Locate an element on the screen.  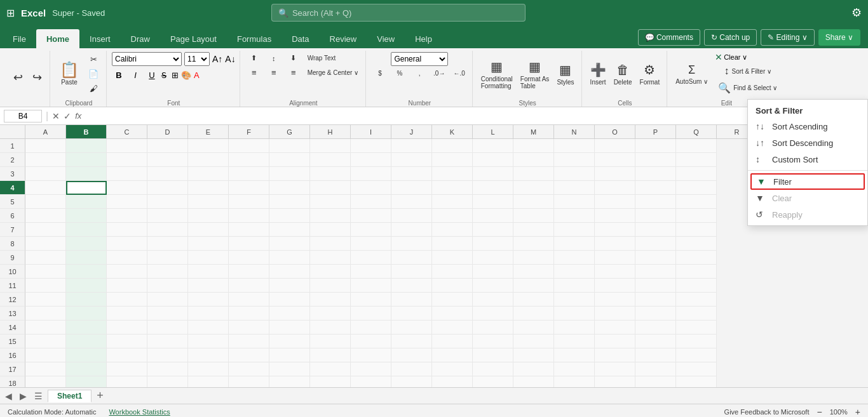
italic-button: I is located at coordinates (135, 75).